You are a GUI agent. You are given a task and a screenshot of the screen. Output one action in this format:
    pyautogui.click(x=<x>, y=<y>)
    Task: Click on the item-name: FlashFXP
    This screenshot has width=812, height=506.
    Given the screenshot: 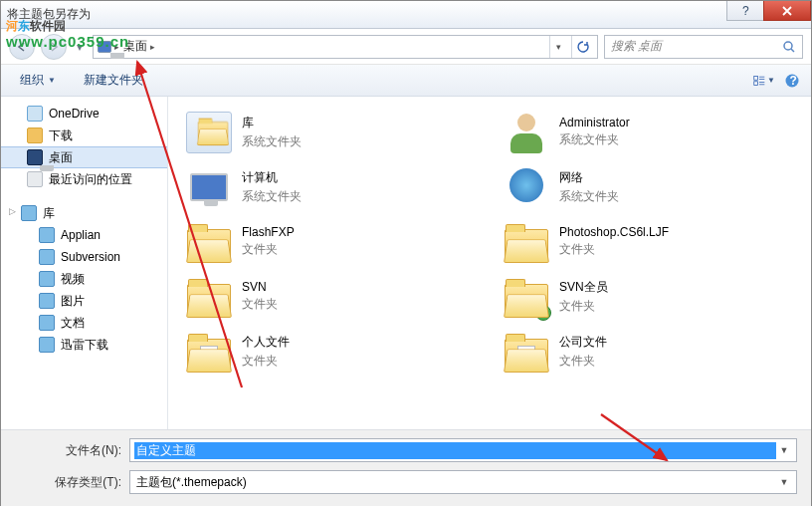 What is the action you would take?
    pyautogui.click(x=269, y=232)
    